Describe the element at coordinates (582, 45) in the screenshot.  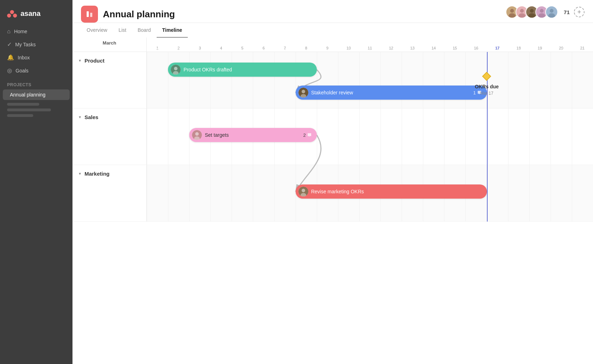
I see `ruler-day-21: 21` at that location.